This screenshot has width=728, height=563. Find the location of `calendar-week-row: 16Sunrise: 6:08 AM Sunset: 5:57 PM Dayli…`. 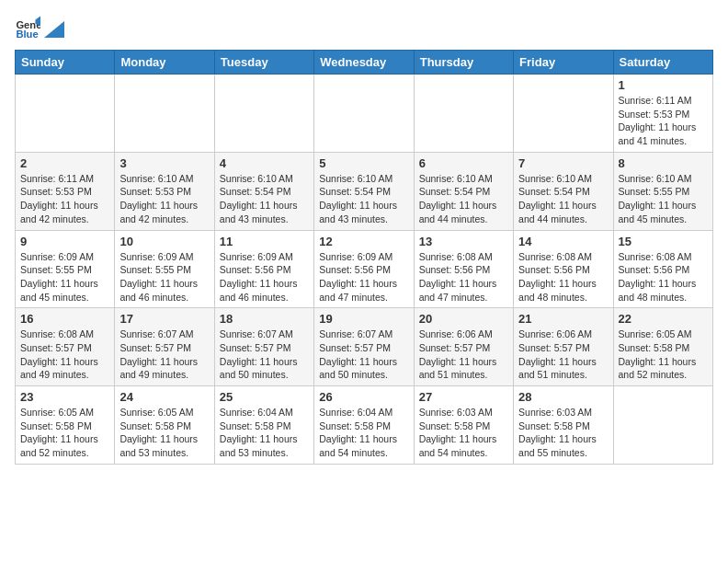

calendar-week-row: 16Sunrise: 6:08 AM Sunset: 5:57 PM Dayli… is located at coordinates (364, 348).